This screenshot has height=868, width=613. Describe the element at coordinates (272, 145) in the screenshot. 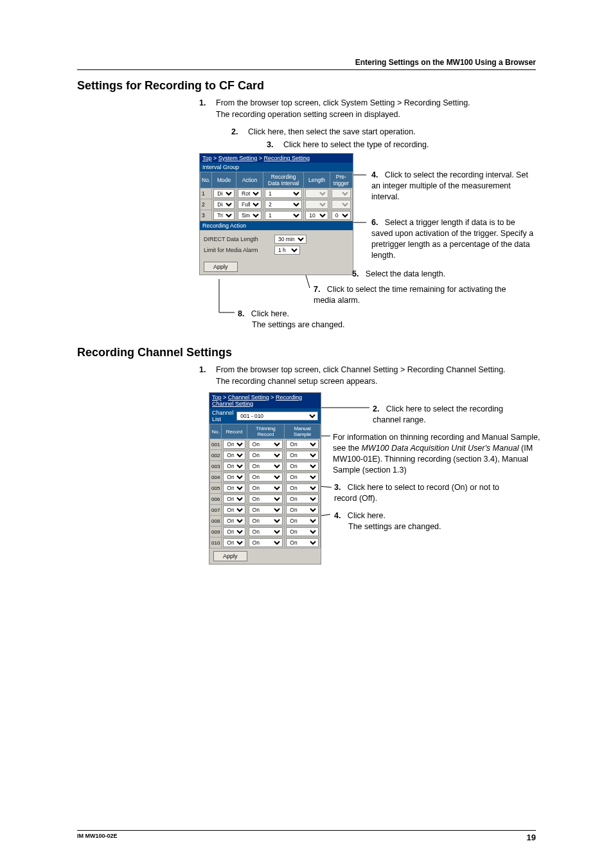

I see `step-num-3: 3.` at that location.